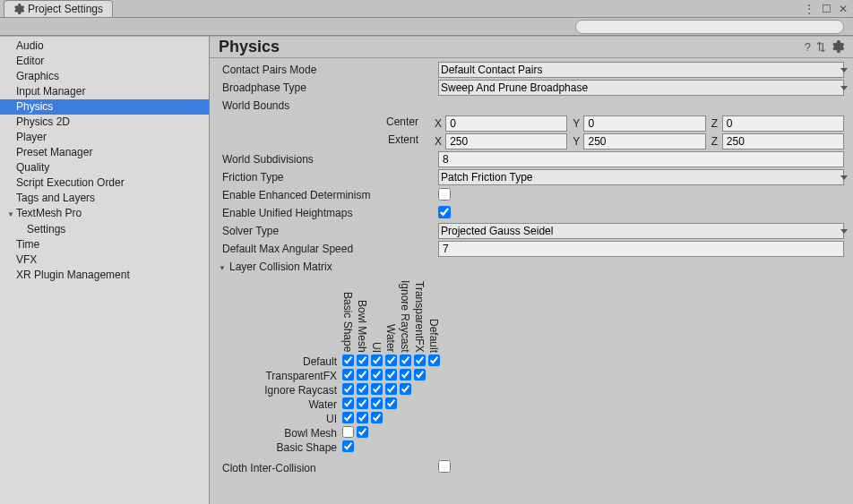 The width and height of the screenshot is (853, 504). I want to click on help-icon: ?, so click(808, 47).